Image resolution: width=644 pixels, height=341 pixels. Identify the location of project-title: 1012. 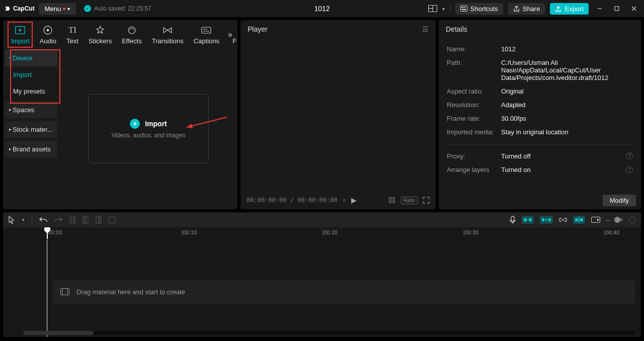
(322, 9).